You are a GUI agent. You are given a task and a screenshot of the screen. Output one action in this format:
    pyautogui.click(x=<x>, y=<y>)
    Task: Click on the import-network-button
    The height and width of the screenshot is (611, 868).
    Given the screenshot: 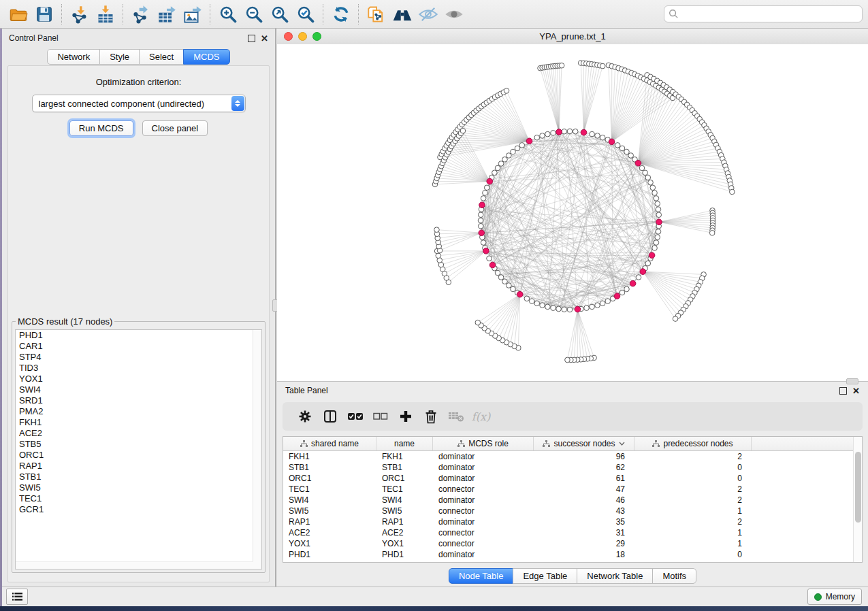 What is the action you would take?
    pyautogui.click(x=80, y=14)
    